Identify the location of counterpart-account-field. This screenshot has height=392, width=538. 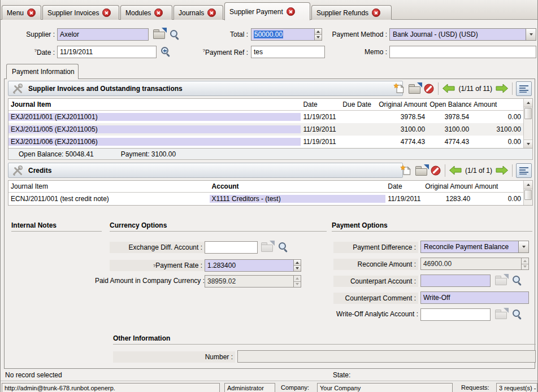
(455, 281).